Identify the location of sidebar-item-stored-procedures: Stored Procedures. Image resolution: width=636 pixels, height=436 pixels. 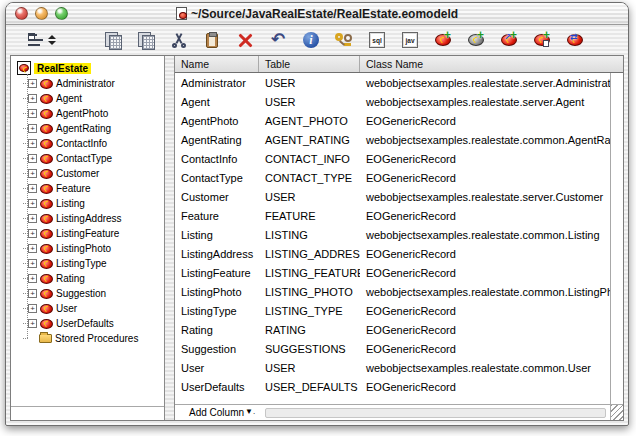
(93, 338).